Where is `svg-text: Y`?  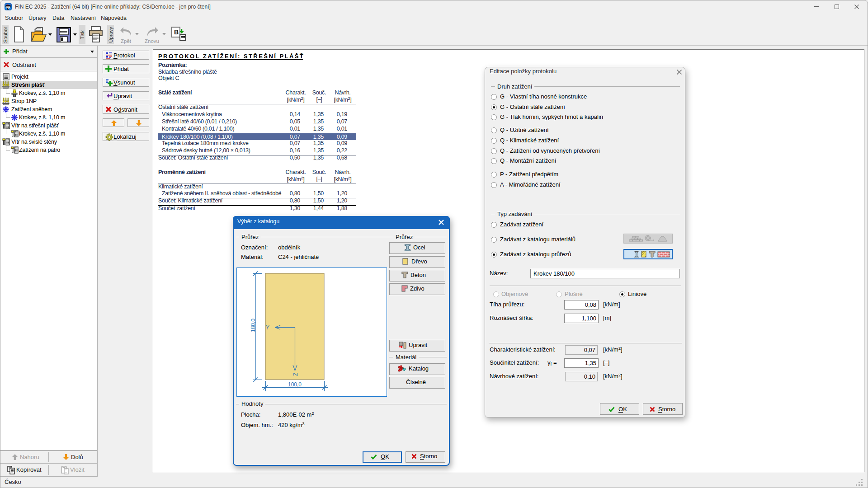
svg-text: Y is located at coordinates (268, 328).